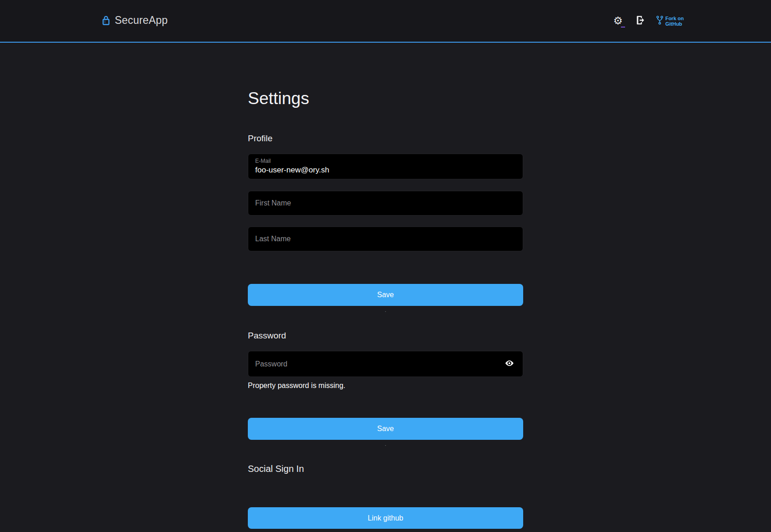 The width and height of the screenshot is (771, 532). Describe the element at coordinates (675, 21) in the screenshot. I see `fork-link-text: Fork on GitHub` at that location.